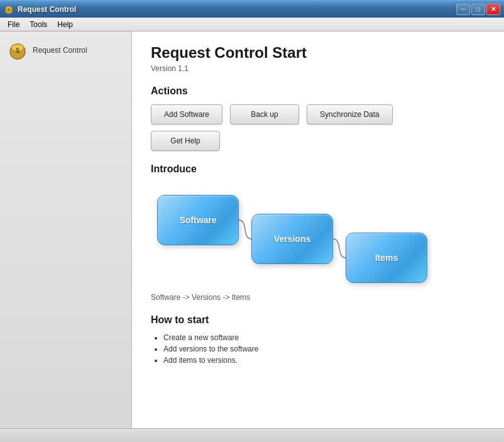 The image size is (504, 442). What do you see at coordinates (318, 169) in the screenshot?
I see `introduce-section-title: Introduce` at bounding box center [318, 169].